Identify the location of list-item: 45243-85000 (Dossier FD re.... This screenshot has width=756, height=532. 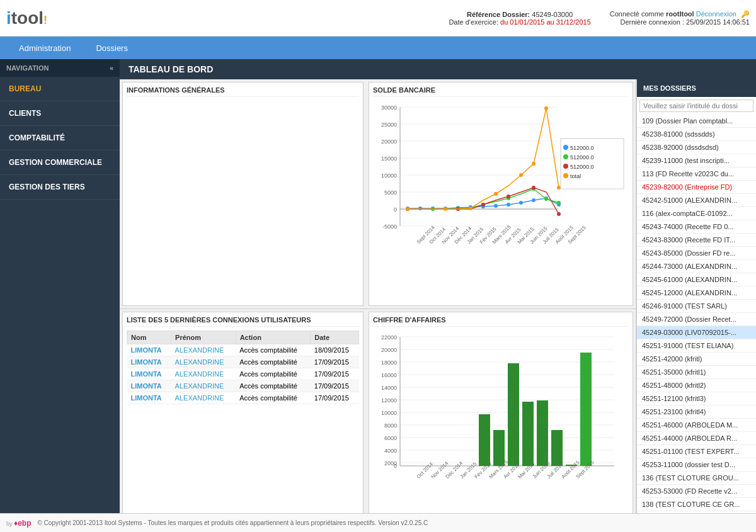
(697, 253).